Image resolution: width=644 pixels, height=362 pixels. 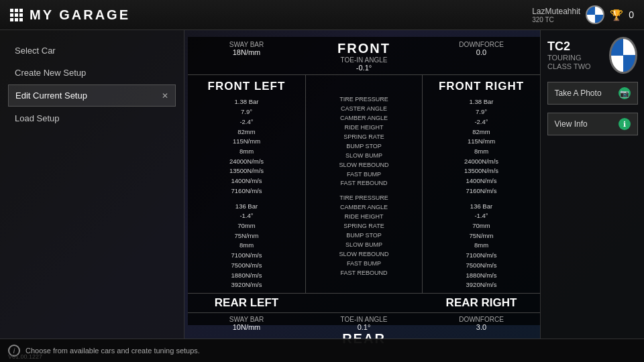 What do you see at coordinates (364, 156) in the screenshot?
I see `center-label-6: SLOW BUMP` at bounding box center [364, 156].